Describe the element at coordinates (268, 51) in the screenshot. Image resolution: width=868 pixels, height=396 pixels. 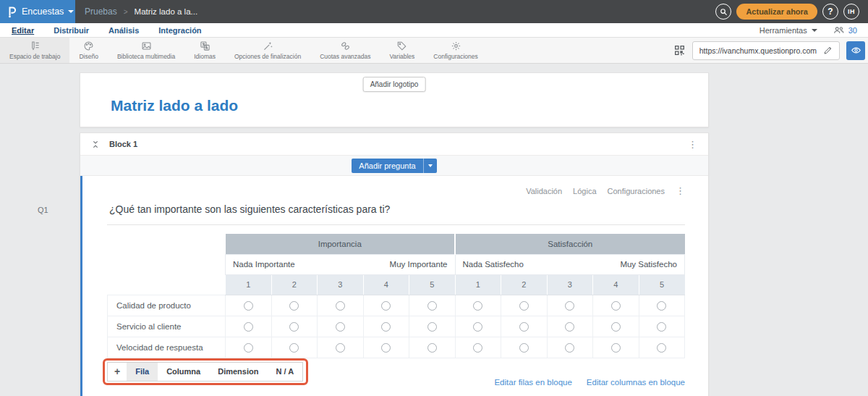
I see `toolbar-item-opciones-de-finalizacion: Opciones de finalización` at that location.